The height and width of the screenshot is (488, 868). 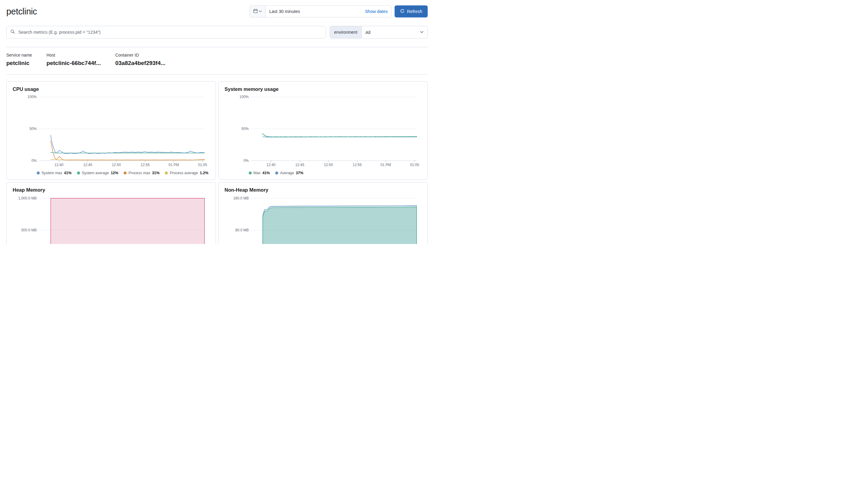 What do you see at coordinates (287, 173) in the screenshot?
I see `legend-series-name: Average` at bounding box center [287, 173].